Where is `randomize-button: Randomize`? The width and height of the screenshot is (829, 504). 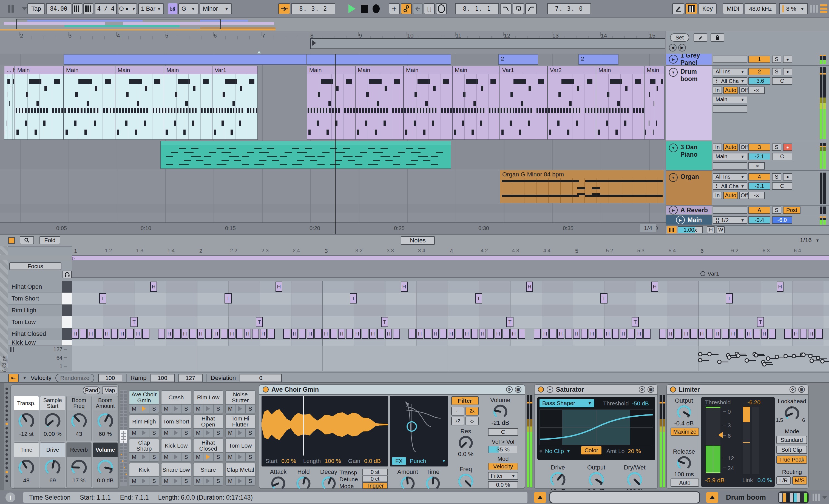 randomize-button: Randomize is located at coordinates (75, 378).